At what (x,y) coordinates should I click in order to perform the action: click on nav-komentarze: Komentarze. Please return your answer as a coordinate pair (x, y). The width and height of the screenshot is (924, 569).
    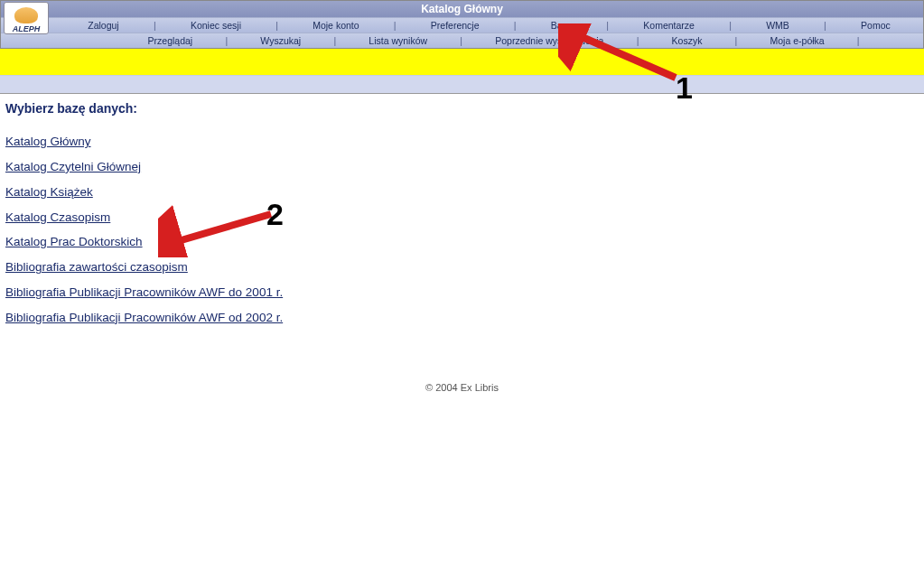
    Looking at the image, I should click on (668, 25).